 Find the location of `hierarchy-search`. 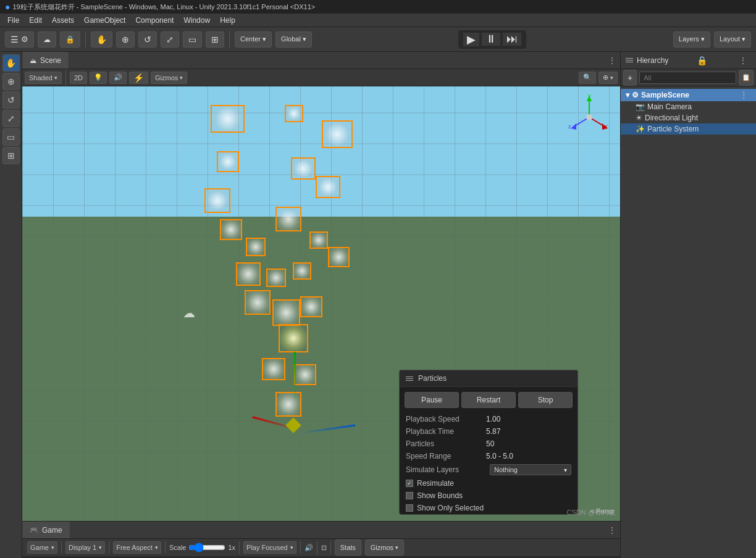

hierarchy-search is located at coordinates (688, 78).